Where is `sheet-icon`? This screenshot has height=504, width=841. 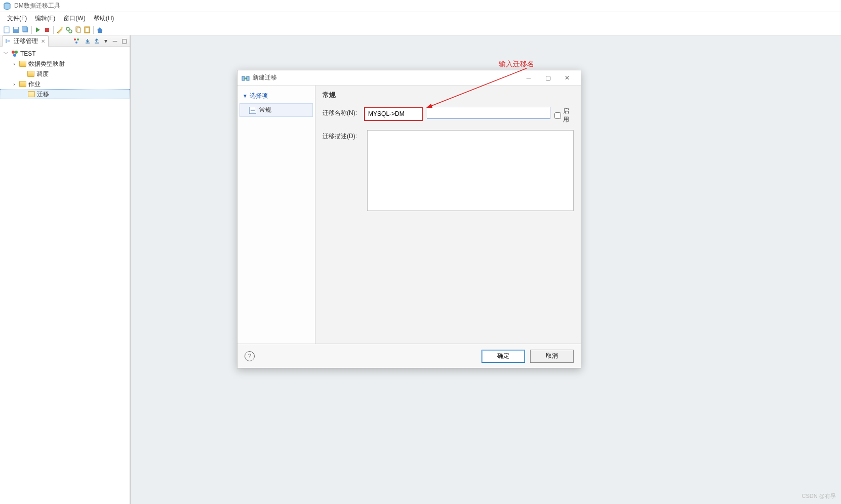
sheet-icon is located at coordinates (253, 110).